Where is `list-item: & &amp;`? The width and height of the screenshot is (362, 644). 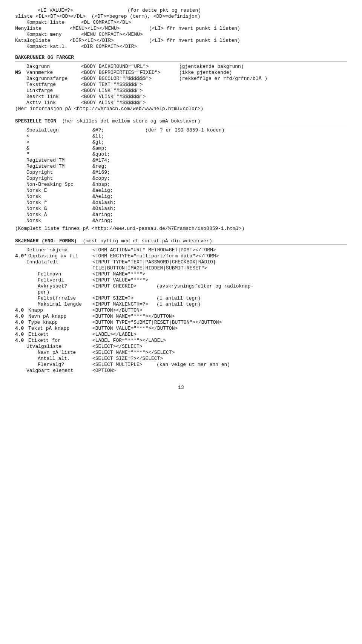 list-item: & &amp; is located at coordinates (181, 148).